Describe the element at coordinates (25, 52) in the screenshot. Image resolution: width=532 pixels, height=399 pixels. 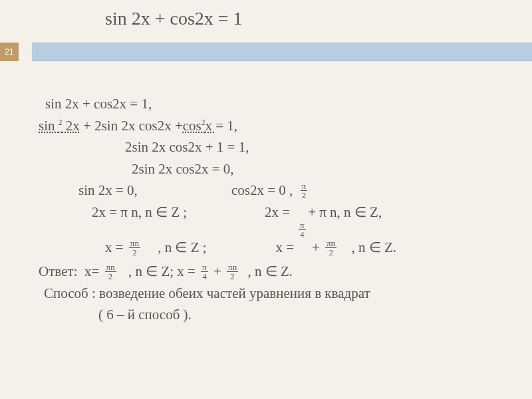
I see `spacer-bar` at that location.